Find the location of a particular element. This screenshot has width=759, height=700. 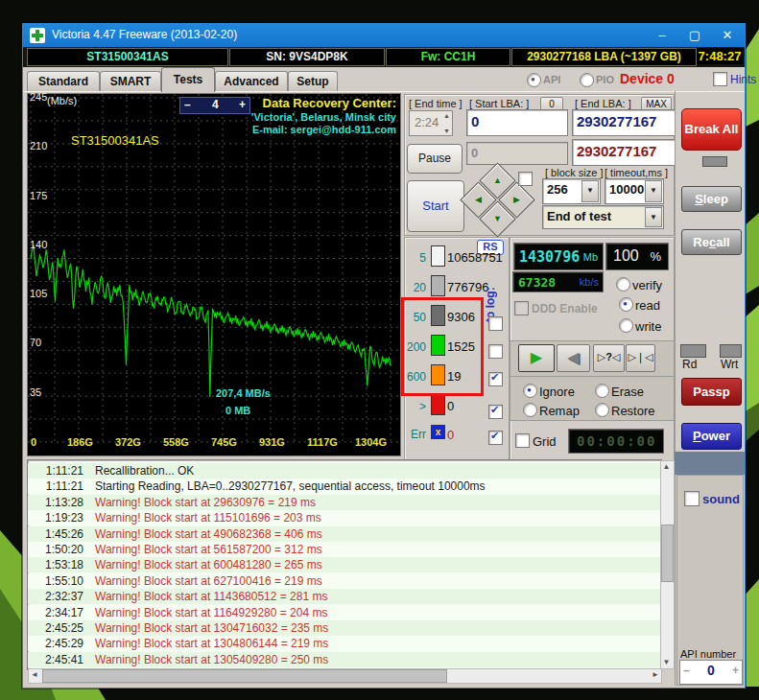

end-time-spinner: 2:24 ▲ ▼ is located at coordinates (431, 123).